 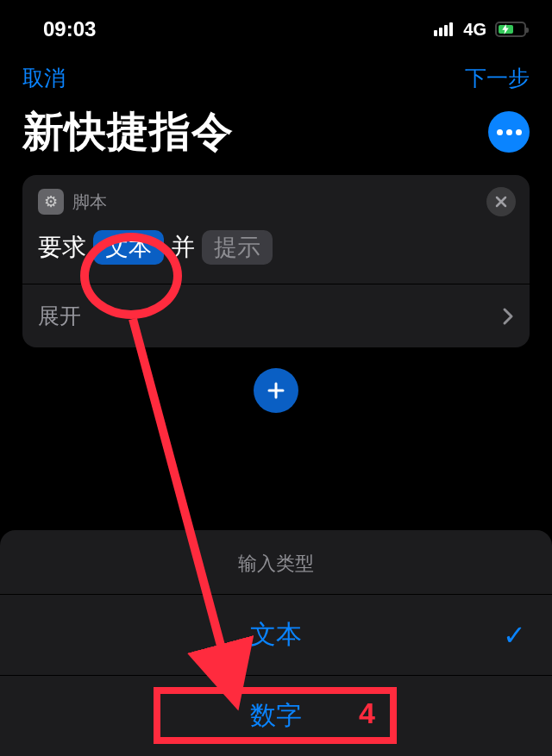 What do you see at coordinates (276, 26) in the screenshot?
I see `status-bar: 09:03 4G` at bounding box center [276, 26].